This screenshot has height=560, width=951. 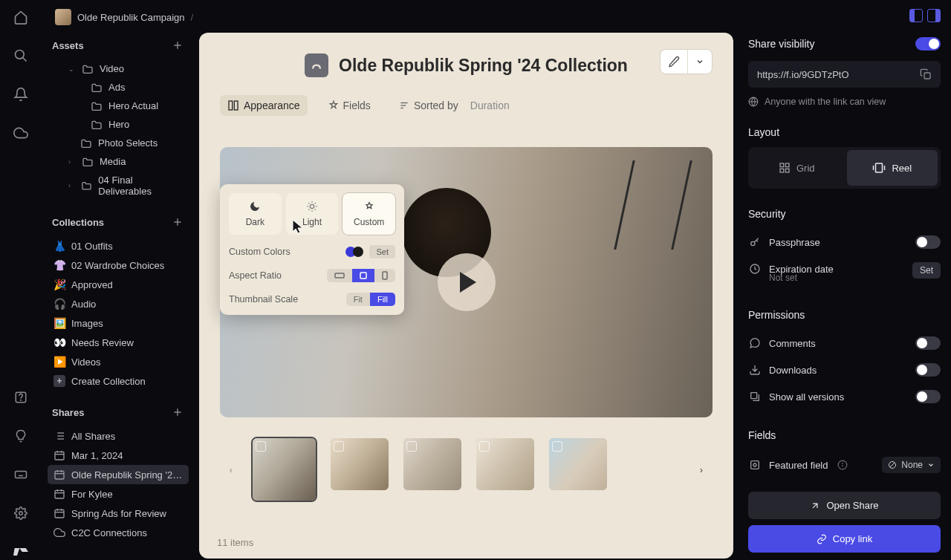 I want to click on tree-row: ›04 Final Deliverables, so click(x=118, y=186).